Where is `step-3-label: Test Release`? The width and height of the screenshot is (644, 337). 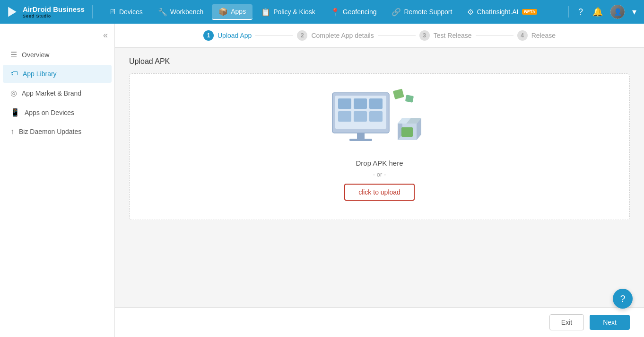 step-3-label: Test Release is located at coordinates (453, 35).